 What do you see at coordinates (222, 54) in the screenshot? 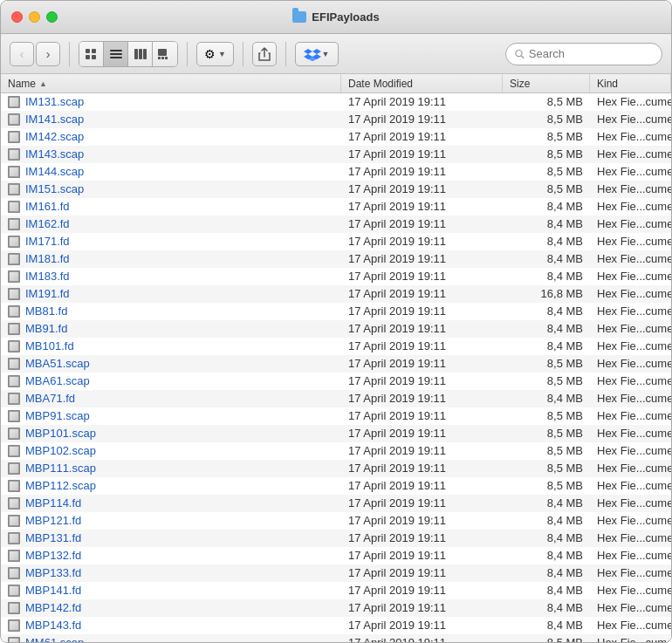
I see `gear-chevron-icon: ▼` at bounding box center [222, 54].